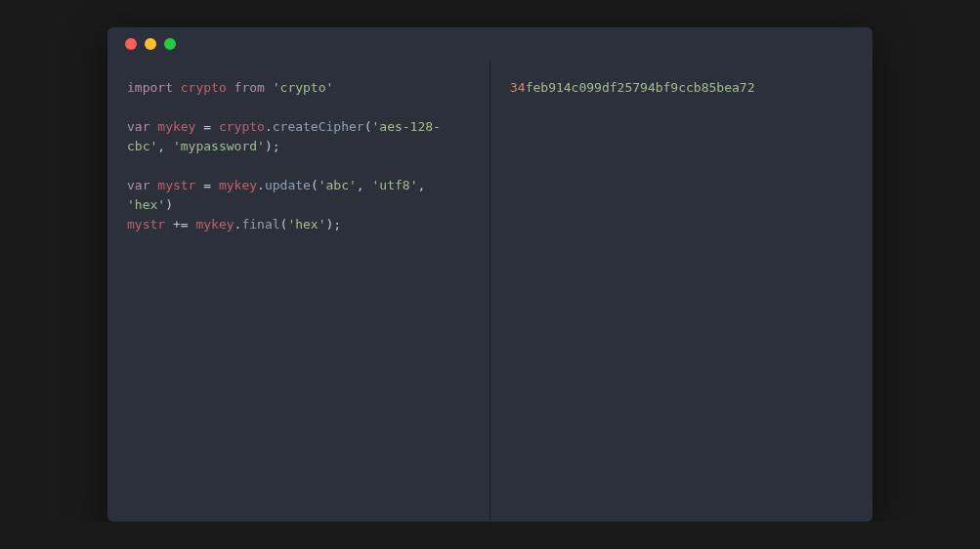 Image resolution: width=980 pixels, height=549 pixels. Describe the element at coordinates (170, 44) in the screenshot. I see `zoom-icon` at that location.